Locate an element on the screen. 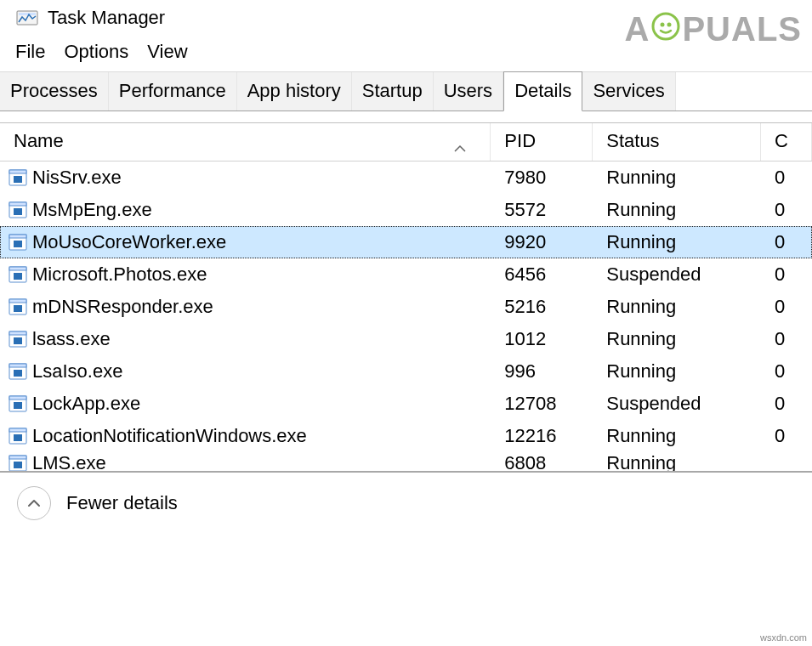 Image resolution: width=812 pixels, height=646 pixels. process-pid: 5572 is located at coordinates (542, 210).